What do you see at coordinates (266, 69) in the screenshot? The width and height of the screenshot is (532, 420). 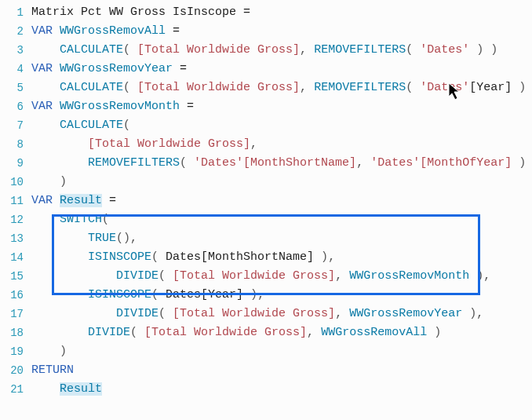 I see `code-line: 4 VAR WWGrossRemovYear =` at bounding box center [266, 69].